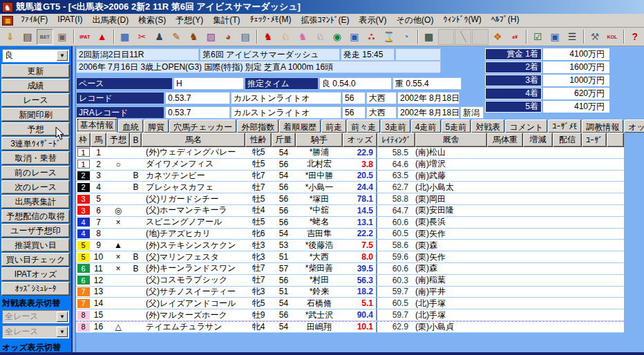 Image resolution: width=644 pixels, height=355 pixels. What do you see at coordinates (538, 140) in the screenshot?
I see `column-header-13: 増減` at bounding box center [538, 140].